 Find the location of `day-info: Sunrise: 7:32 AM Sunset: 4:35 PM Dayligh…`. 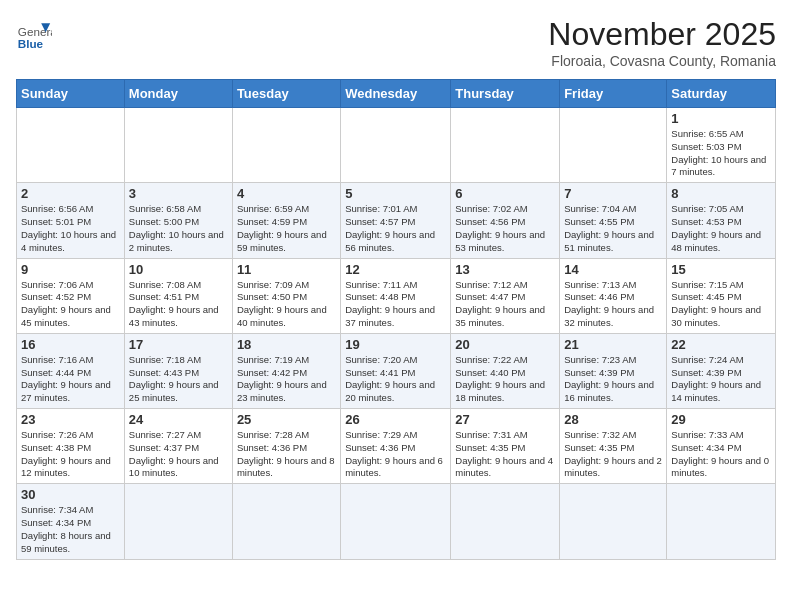

day-info: Sunrise: 7:32 AM Sunset: 4:35 PM Dayligh… is located at coordinates (613, 454).